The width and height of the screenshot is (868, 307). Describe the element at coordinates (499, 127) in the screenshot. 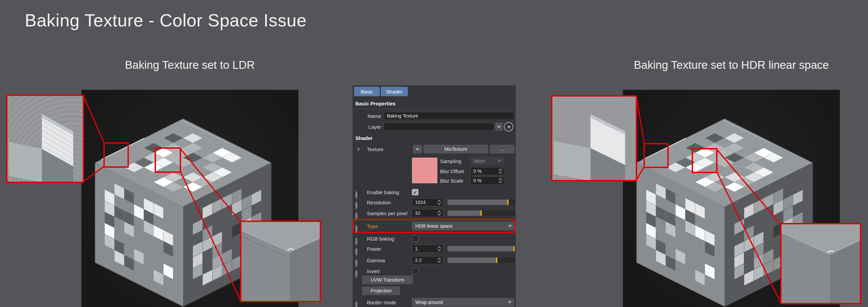

I see `layer-dropdown-button` at that location.